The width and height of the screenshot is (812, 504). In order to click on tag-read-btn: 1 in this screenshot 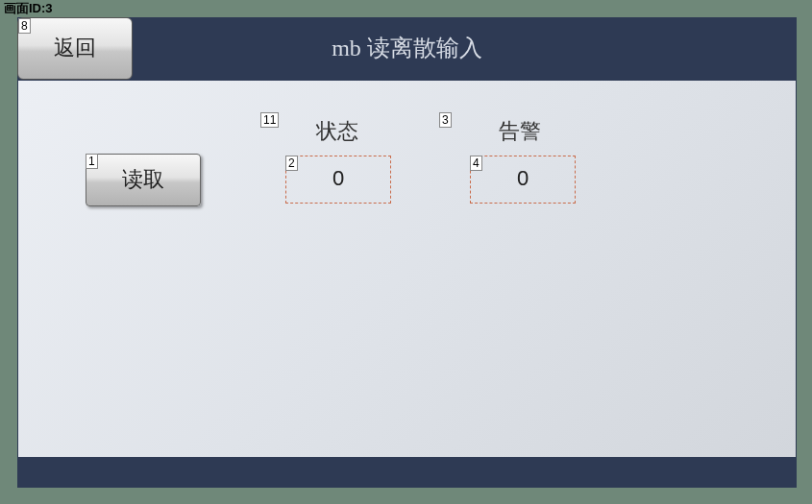, I will do `click(92, 161)`.